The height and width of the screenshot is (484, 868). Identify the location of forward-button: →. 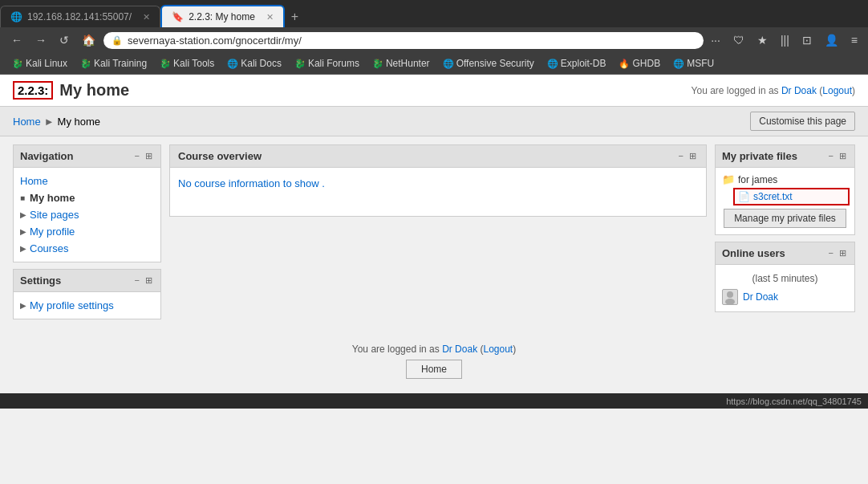
(41, 40).